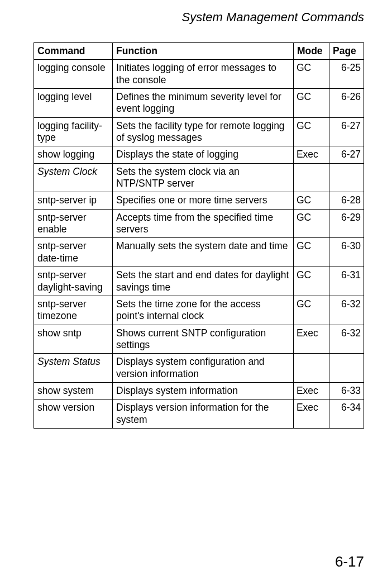 The height and width of the screenshot is (585, 392). Describe the element at coordinates (74, 201) in the screenshot. I see `cell-command: sntp-server ip` at that location.